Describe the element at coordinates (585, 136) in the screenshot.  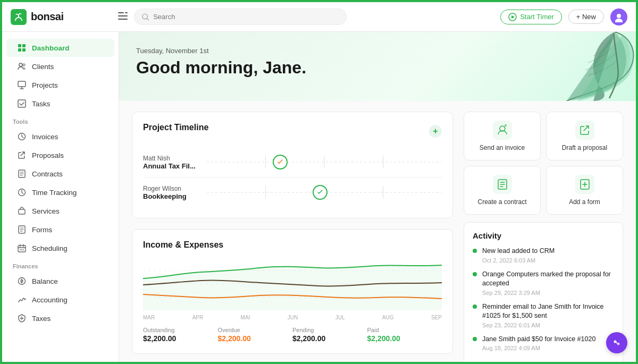
I see `quick-action-draft-proposal: Draft a proposal` at that location.